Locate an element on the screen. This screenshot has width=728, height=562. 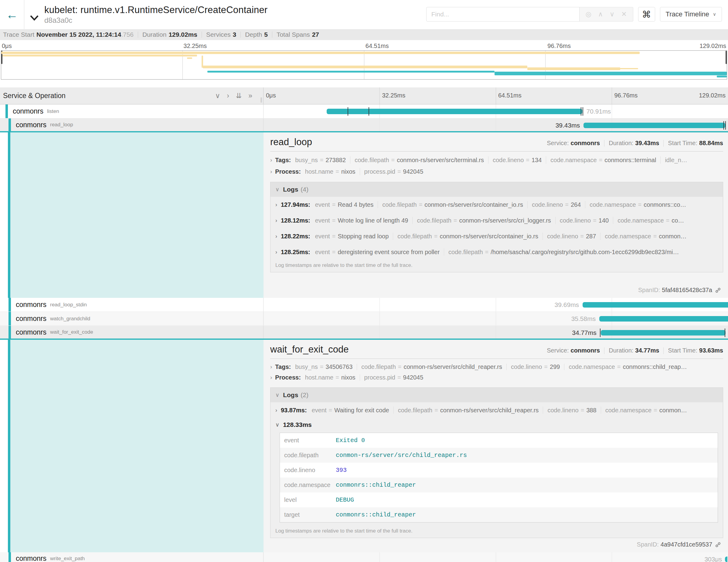
span-duration-label: 303μs is located at coordinates (713, 559).